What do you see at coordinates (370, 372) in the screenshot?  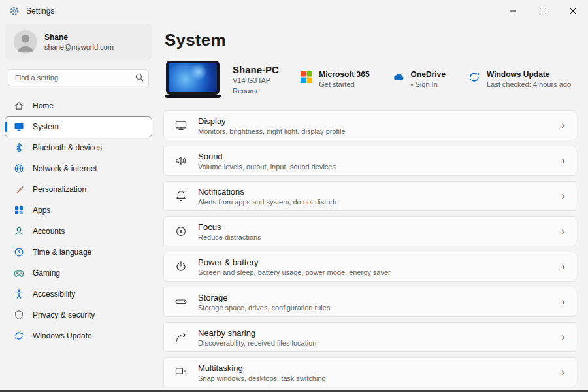 I see `setting-row-multitasking: Multitasking Snap windows, desktops, tas…` at bounding box center [370, 372].